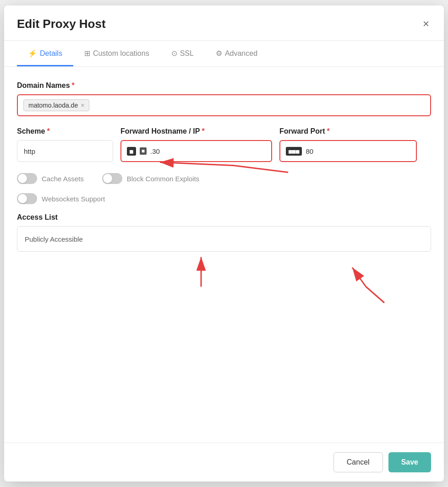 This screenshot has width=448, height=487. I want to click on scheme-field: Scheme *, so click(65, 145).